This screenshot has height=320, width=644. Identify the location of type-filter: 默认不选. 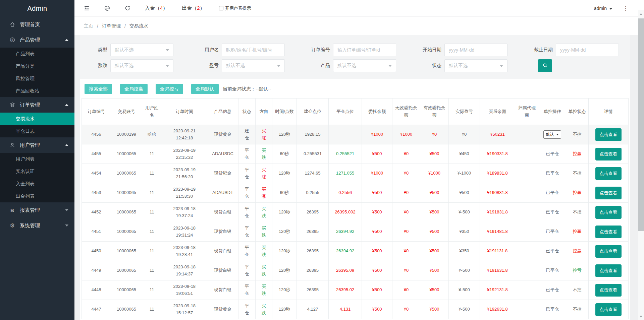
(142, 50).